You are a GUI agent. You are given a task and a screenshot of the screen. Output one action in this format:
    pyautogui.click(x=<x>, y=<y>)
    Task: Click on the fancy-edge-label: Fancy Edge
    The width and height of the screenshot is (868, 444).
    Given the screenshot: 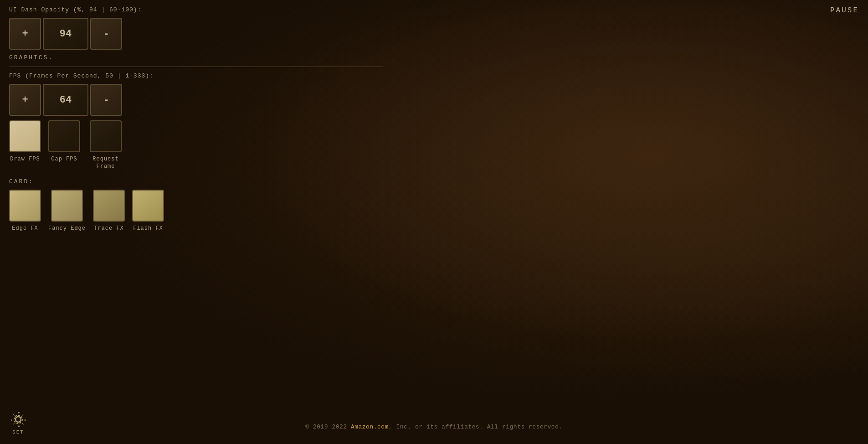 What is the action you would take?
    pyautogui.click(x=67, y=228)
    